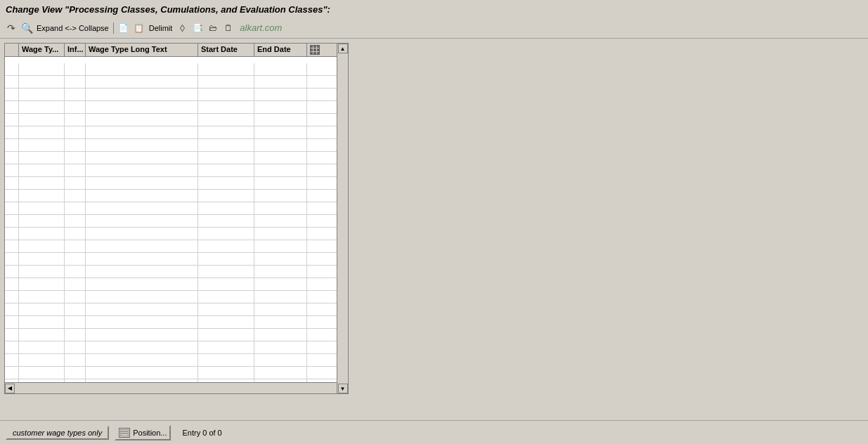 The width and height of the screenshot is (868, 444). I want to click on doc2-icon: 📑, so click(198, 28).